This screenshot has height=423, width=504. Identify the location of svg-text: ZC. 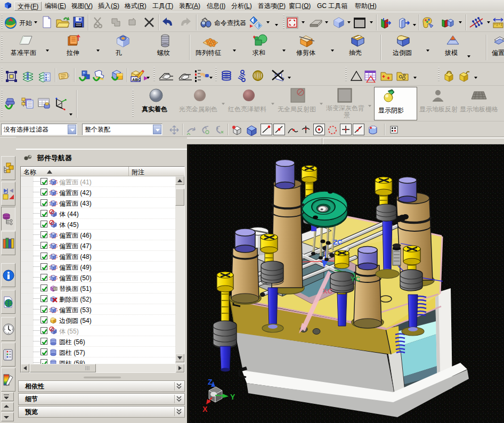
(338, 242).